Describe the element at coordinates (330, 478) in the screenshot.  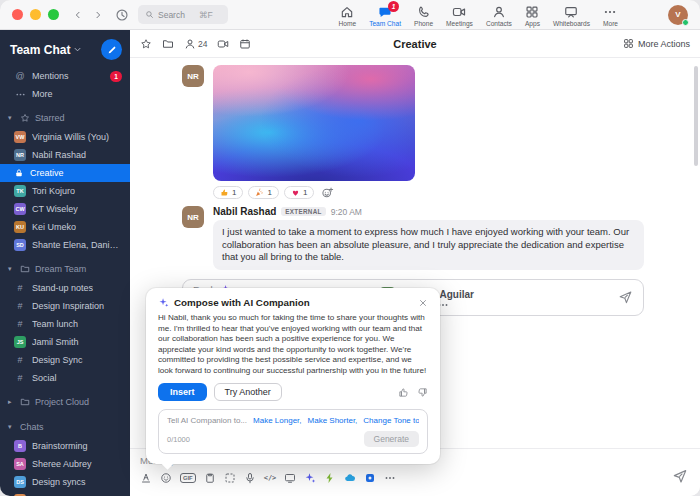
I see `zap-app-icon` at that location.